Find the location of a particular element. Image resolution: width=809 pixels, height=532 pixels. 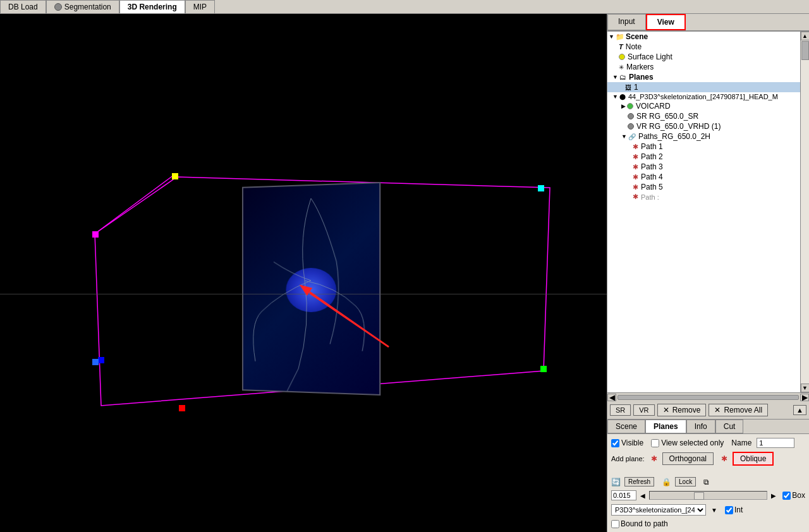

path5-icon: ✱ is located at coordinates (636, 187).